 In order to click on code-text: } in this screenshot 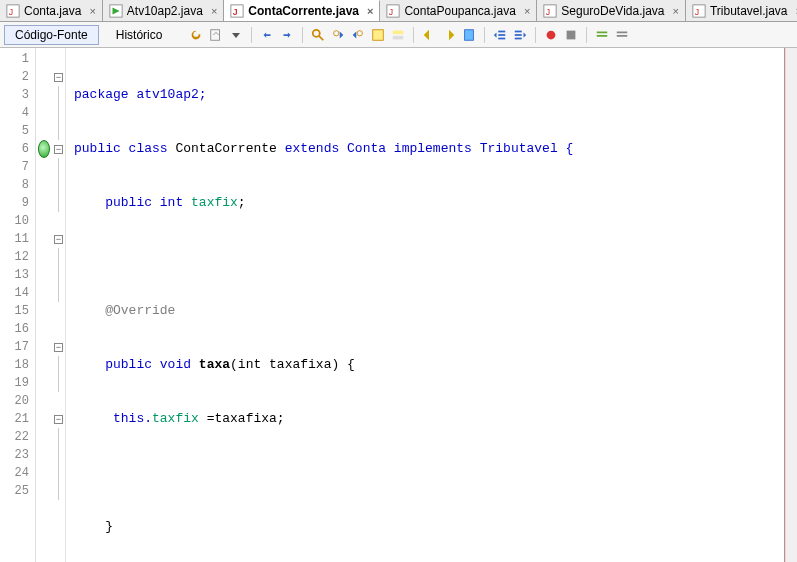, I will do `click(94, 526)`.